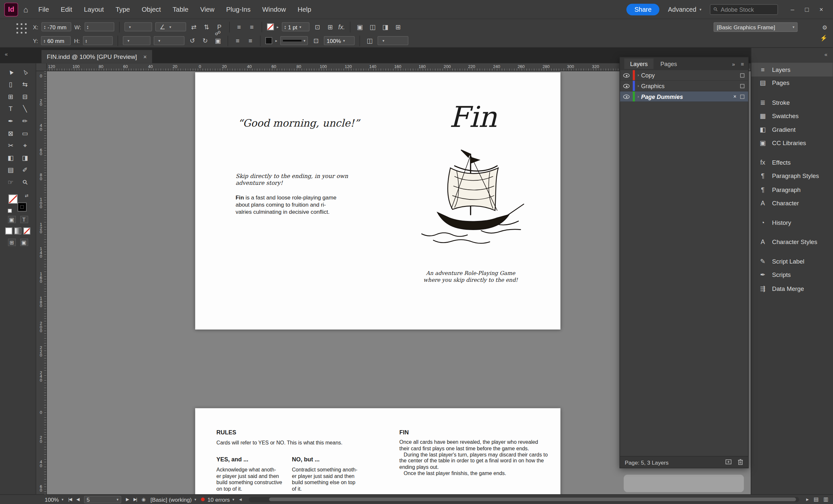  Describe the element at coordinates (192, 41) in the screenshot. I see `rotate-ccw-icon: ↺` at that location.